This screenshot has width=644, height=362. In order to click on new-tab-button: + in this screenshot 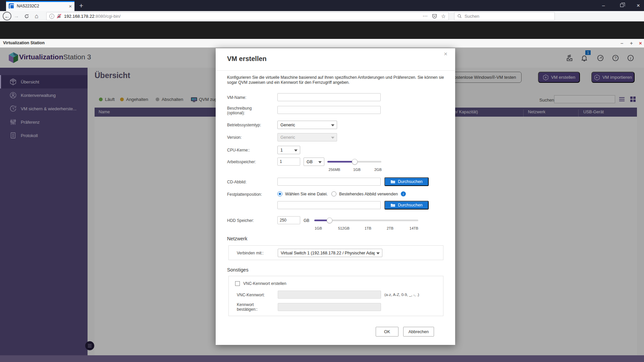, I will do `click(81, 6)`.